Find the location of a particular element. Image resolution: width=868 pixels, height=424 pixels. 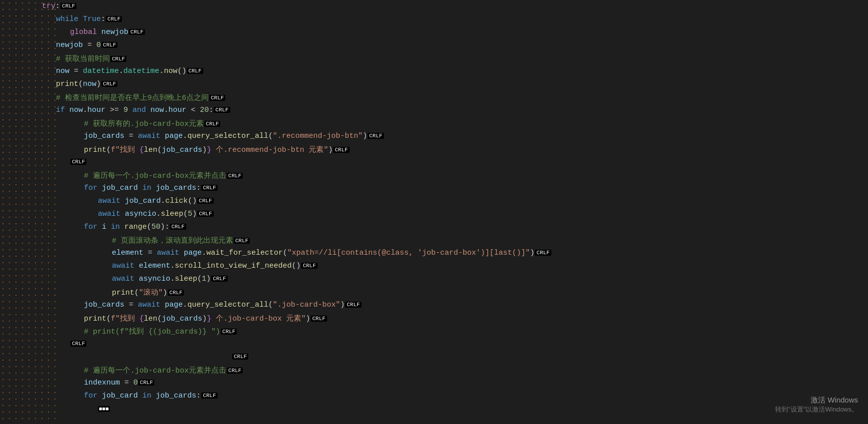

line-while: while True:CRLF is located at coordinates (434, 21).